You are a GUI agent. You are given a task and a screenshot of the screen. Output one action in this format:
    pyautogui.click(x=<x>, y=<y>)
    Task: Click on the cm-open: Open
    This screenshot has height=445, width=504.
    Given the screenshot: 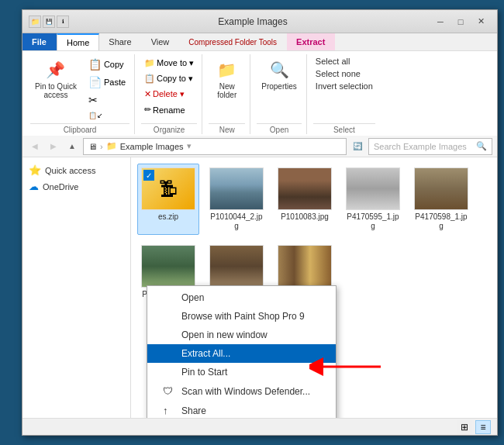 What is the action you would take?
    pyautogui.click(x=242, y=298)
    